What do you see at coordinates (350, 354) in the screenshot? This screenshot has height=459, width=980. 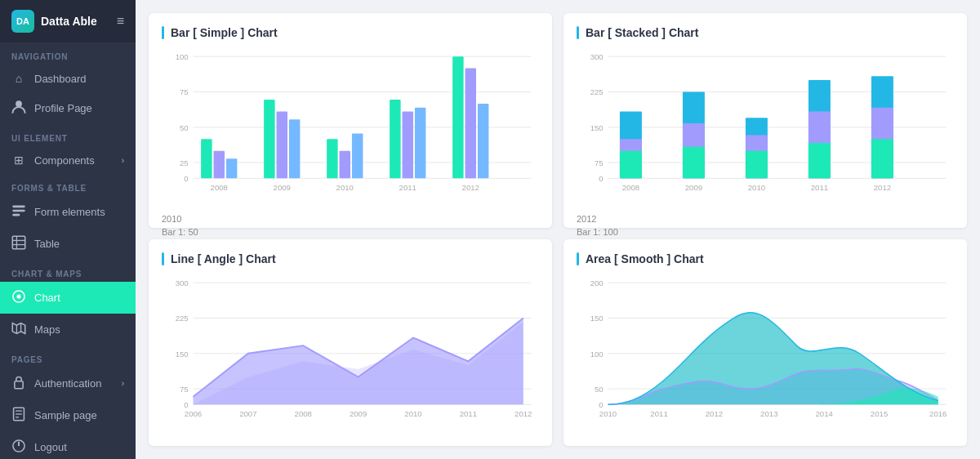 I see `line-angle-svg: 300 225 150 75 0 2006 2007 2008 2009 201…` at bounding box center [350, 354].